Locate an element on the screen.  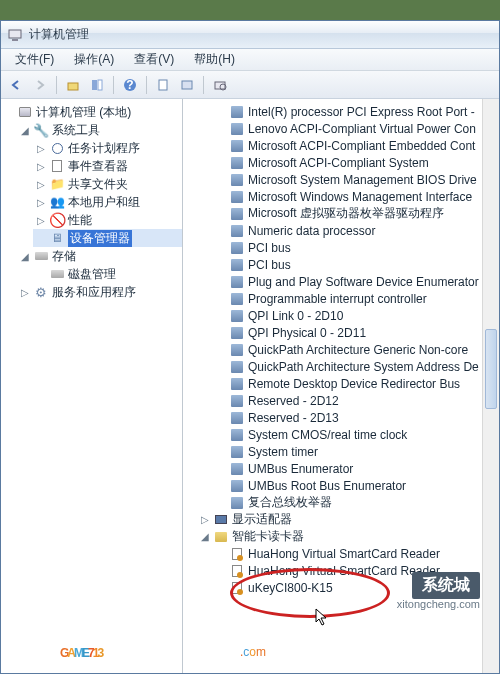
refresh-button is located at coordinates (187, 85).